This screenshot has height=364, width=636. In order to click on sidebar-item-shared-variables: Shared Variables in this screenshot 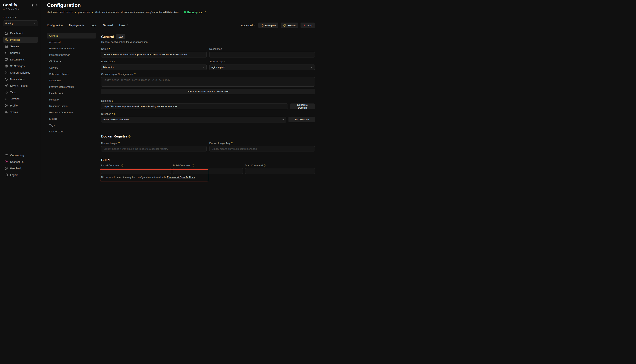, I will do `click(21, 72)`.